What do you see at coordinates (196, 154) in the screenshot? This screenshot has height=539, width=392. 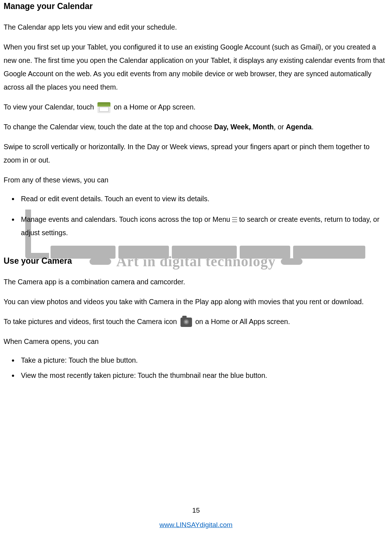 I see `body-text: Swipe to scroll vertically or horizontal…` at bounding box center [196, 154].